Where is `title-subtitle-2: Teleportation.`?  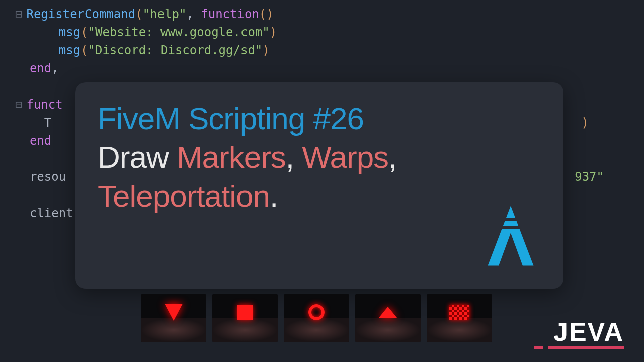
title-subtitle-2: Teleportation. is located at coordinates (319, 196).